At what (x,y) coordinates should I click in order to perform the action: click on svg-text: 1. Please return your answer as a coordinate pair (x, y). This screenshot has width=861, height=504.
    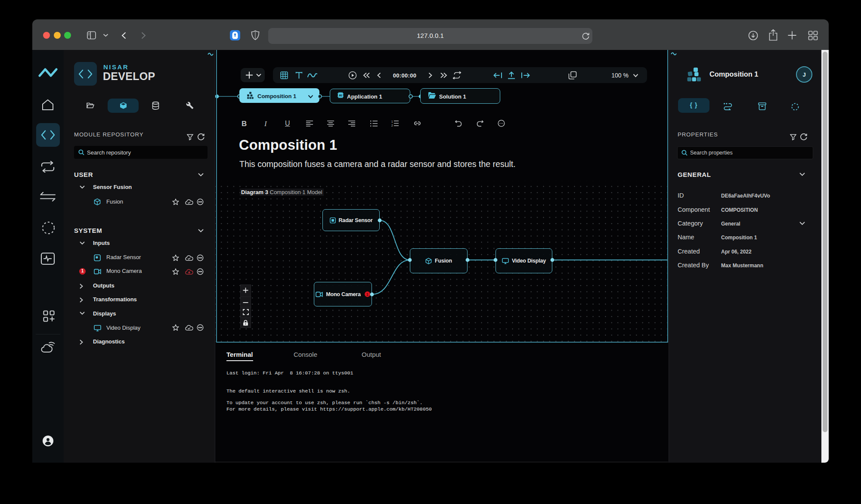
    Looking at the image, I should click on (392, 121).